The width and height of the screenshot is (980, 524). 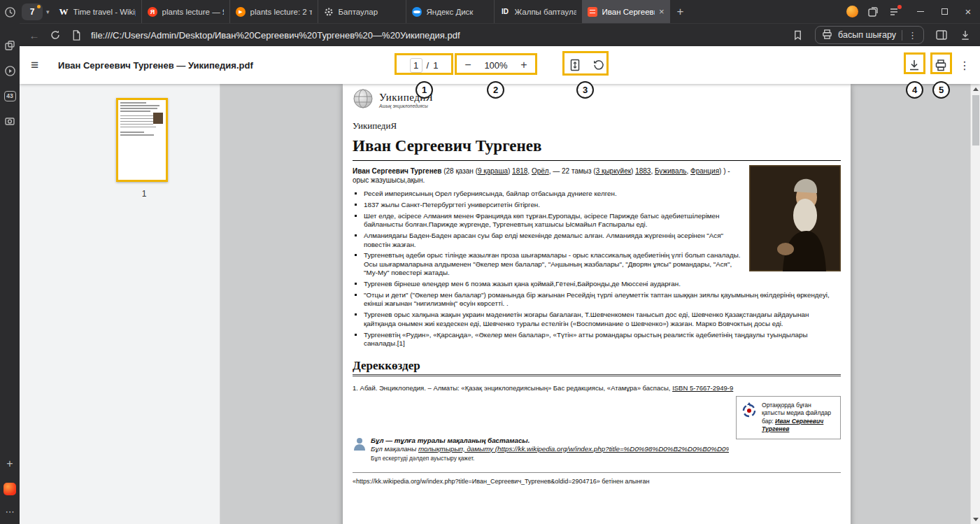 I want to click on site-header-line: УикипедиЯ, so click(x=597, y=126).